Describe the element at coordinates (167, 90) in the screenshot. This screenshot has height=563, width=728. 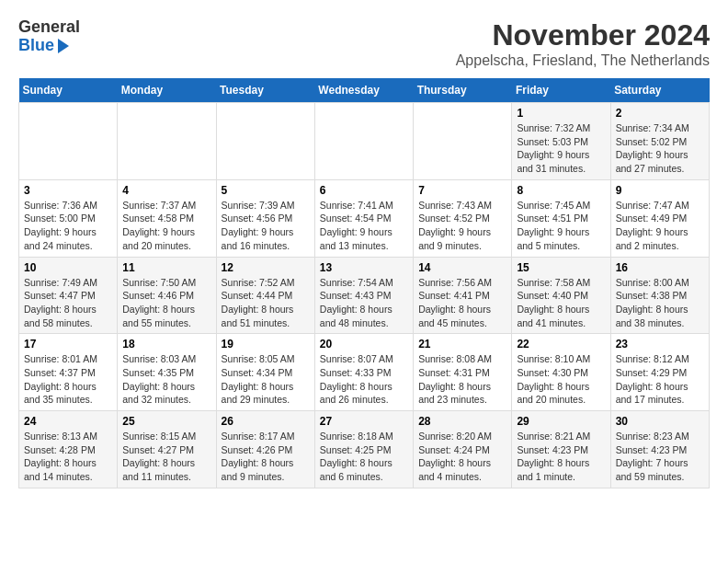
I see `weekday-header-monday: Monday` at that location.